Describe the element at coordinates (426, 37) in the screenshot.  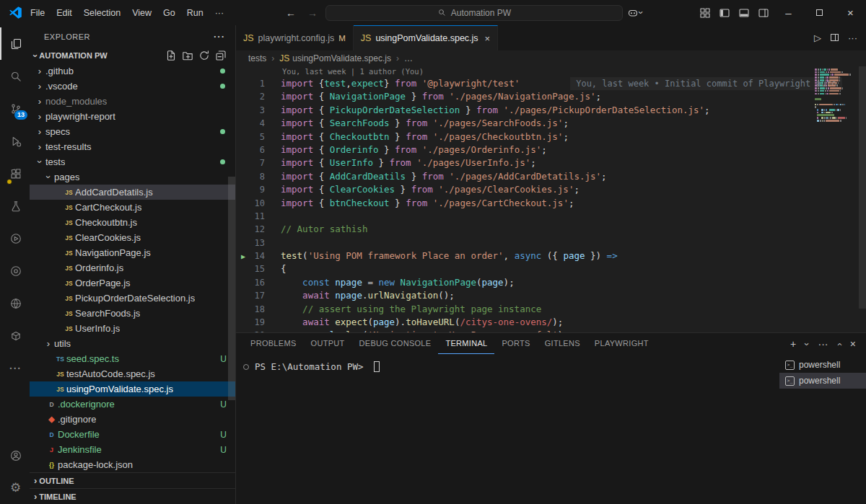
I see `tab-usingpomvalidate.spec.js: JSusingPomValidate.spec.js×` at that location.